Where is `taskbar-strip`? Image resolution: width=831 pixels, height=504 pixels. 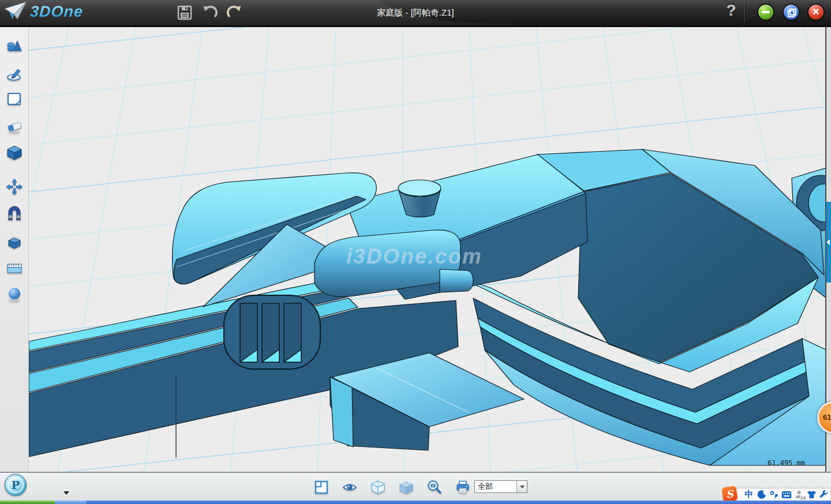
taskbar-strip is located at coordinates (415, 502).